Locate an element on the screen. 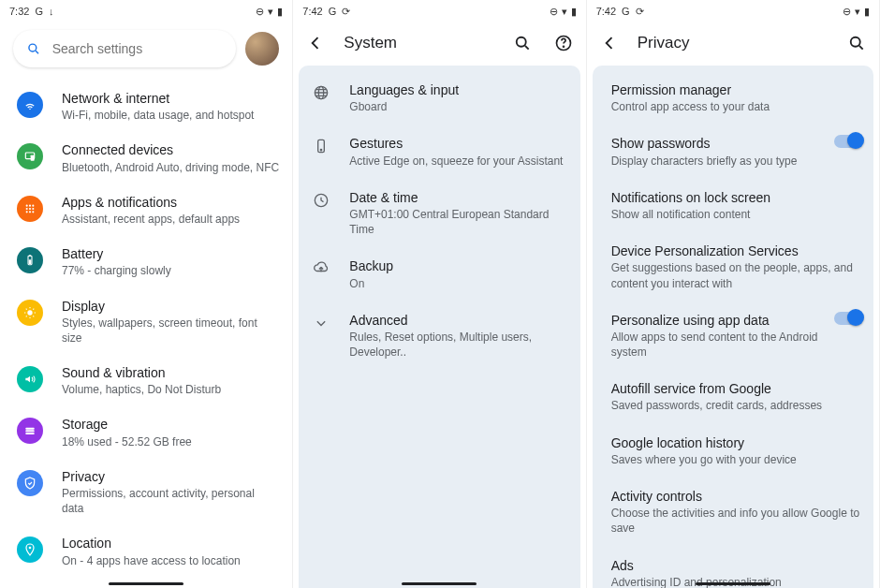 The image size is (880, 588). item-subtitle: Advertising ID and personalization is located at coordinates (737, 581).